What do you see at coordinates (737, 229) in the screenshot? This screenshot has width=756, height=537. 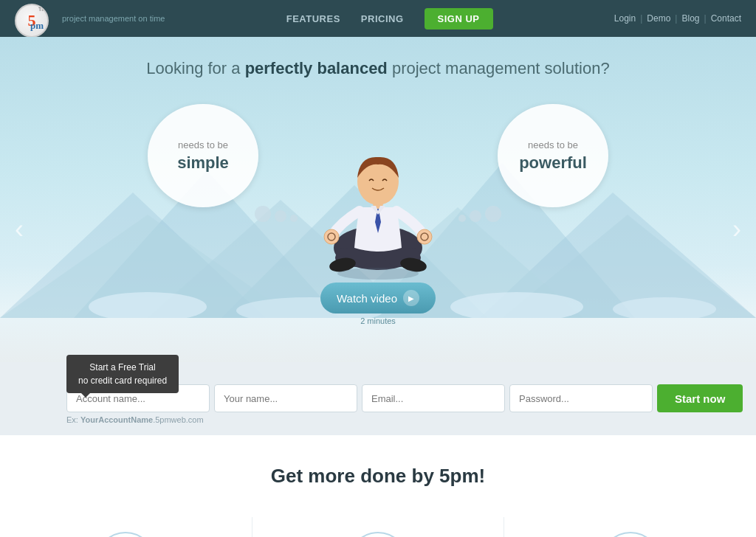 I see `carousel-next-arrow: ›` at bounding box center [737, 229].